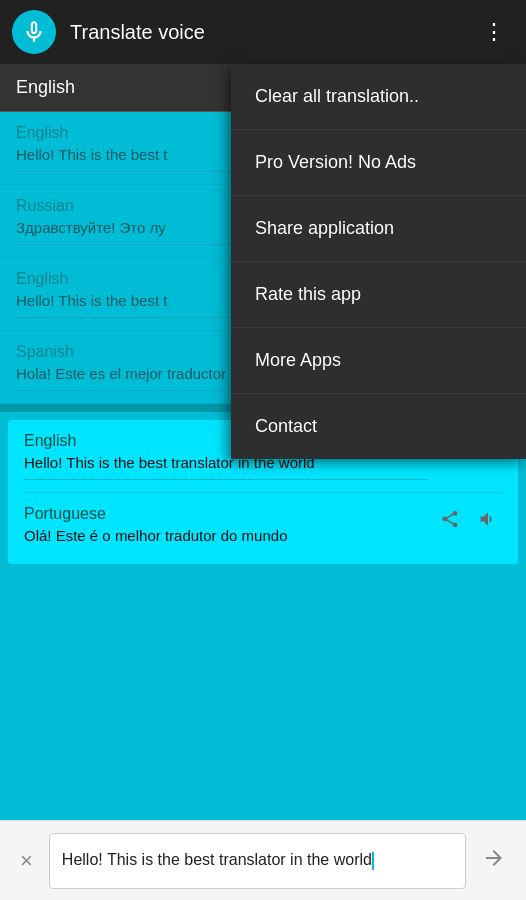 The height and width of the screenshot is (900, 526). I want to click on speak-button, so click(488, 522).